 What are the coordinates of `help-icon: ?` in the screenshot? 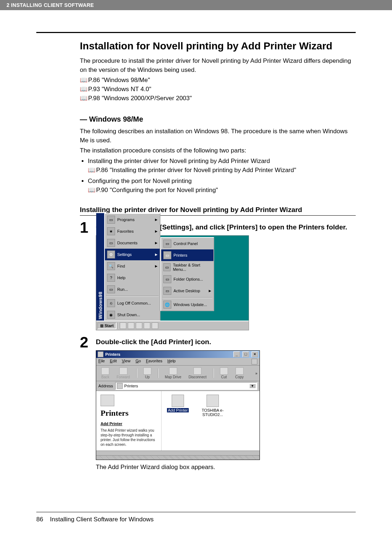 It's located at (111, 278).